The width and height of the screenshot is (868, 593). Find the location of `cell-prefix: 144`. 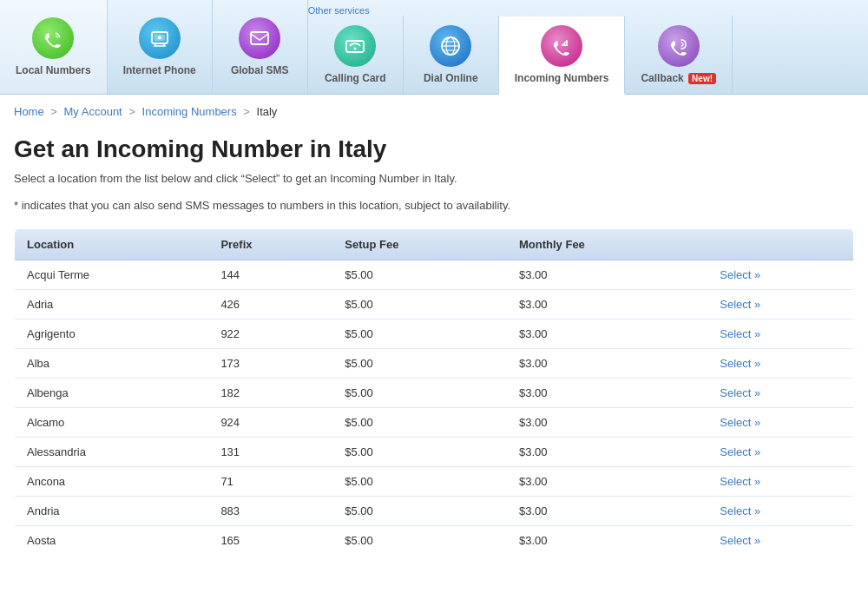

cell-prefix: 144 is located at coordinates (271, 274).